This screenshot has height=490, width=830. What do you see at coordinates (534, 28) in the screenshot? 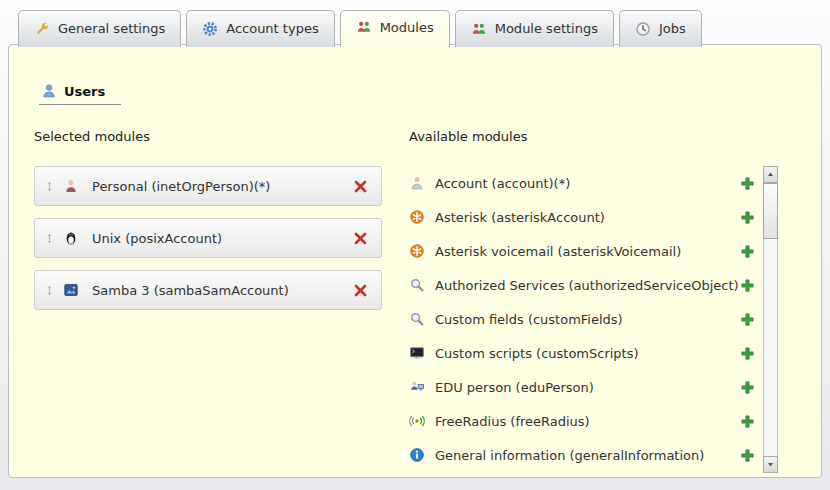
I see `tab: Module settings` at bounding box center [534, 28].